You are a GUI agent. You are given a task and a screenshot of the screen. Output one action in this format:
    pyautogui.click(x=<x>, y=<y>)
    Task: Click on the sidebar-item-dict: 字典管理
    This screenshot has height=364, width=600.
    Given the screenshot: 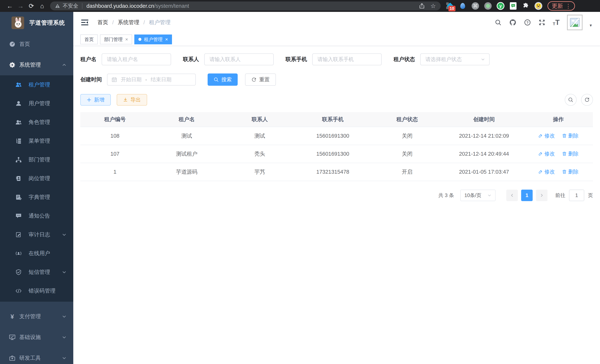 What is the action you would take?
    pyautogui.click(x=37, y=197)
    